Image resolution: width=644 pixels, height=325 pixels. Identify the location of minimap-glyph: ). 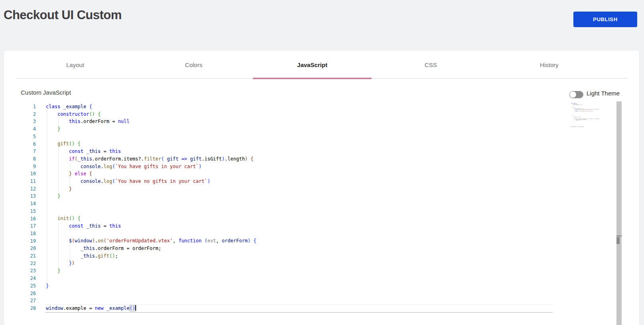
(575, 121).